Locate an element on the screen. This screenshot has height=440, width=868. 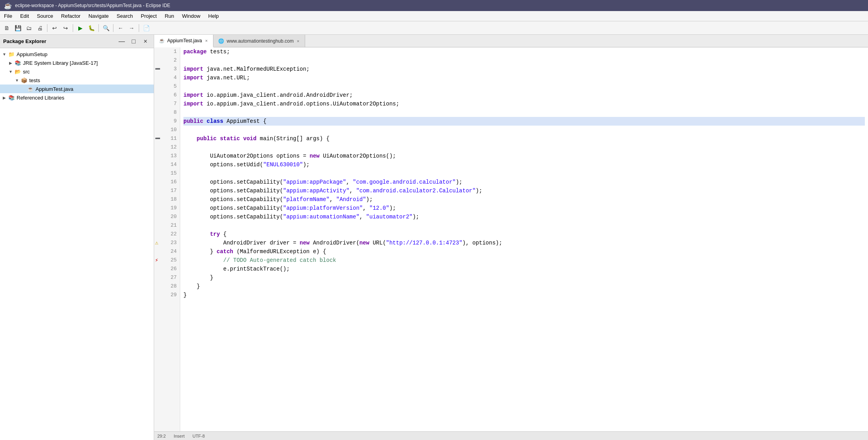
tree-item-tests: ▼📦tests is located at coordinates (77, 80).